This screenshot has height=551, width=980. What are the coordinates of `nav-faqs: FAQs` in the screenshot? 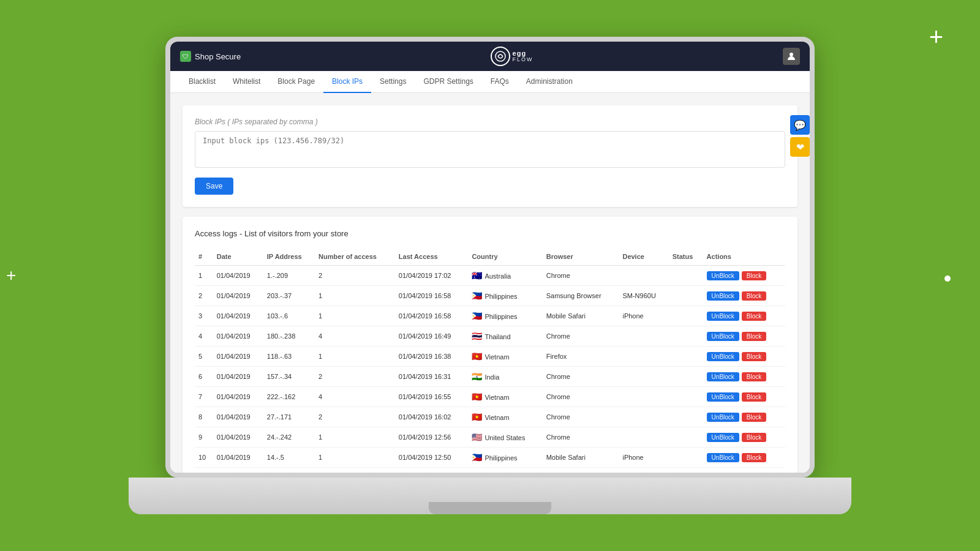 It's located at (500, 82).